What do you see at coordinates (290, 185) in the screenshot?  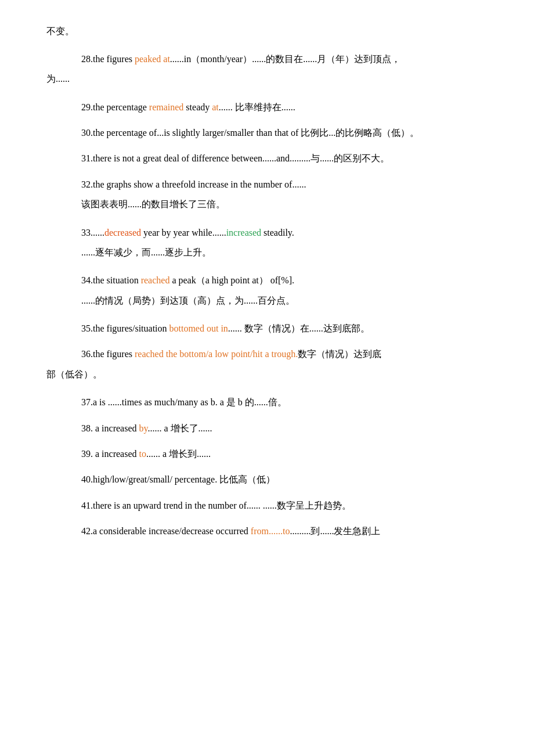 I see `entry-32-line1: 32.the graphs show a threefold increase …` at bounding box center [290, 185].